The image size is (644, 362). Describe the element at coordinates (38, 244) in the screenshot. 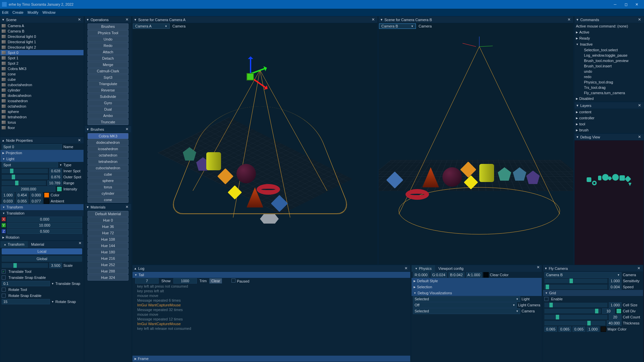

I see `material-tab: Material` at that location.